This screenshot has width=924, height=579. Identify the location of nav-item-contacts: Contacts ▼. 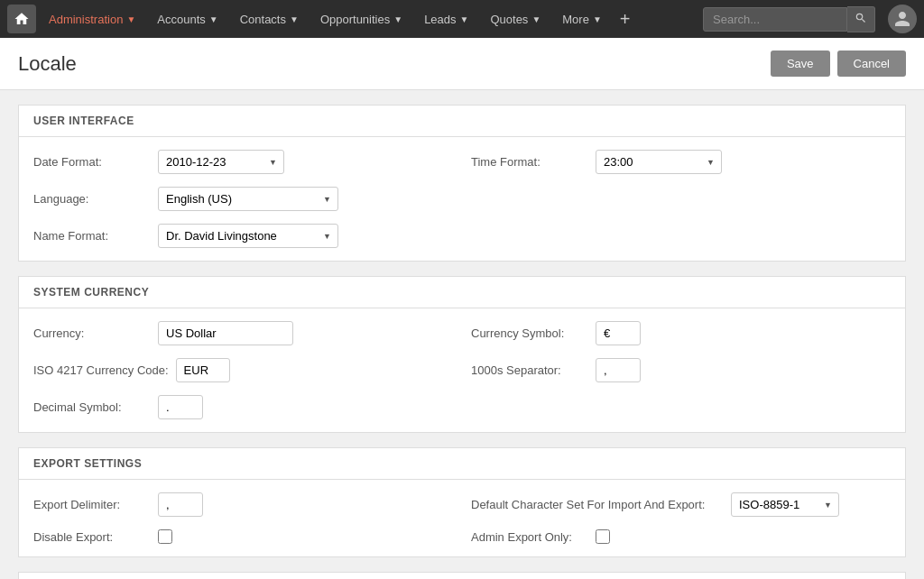
(269, 20).